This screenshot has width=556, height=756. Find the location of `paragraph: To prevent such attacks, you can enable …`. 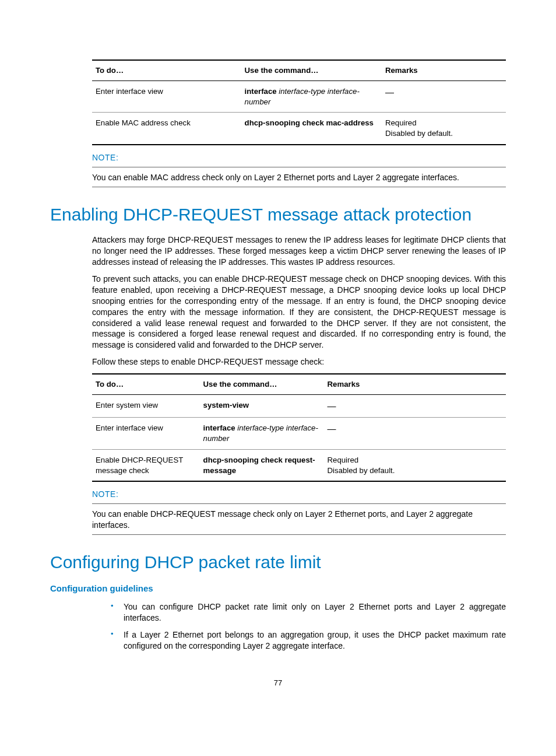

paragraph: To prevent such attacks, you can enable … is located at coordinates (299, 312).